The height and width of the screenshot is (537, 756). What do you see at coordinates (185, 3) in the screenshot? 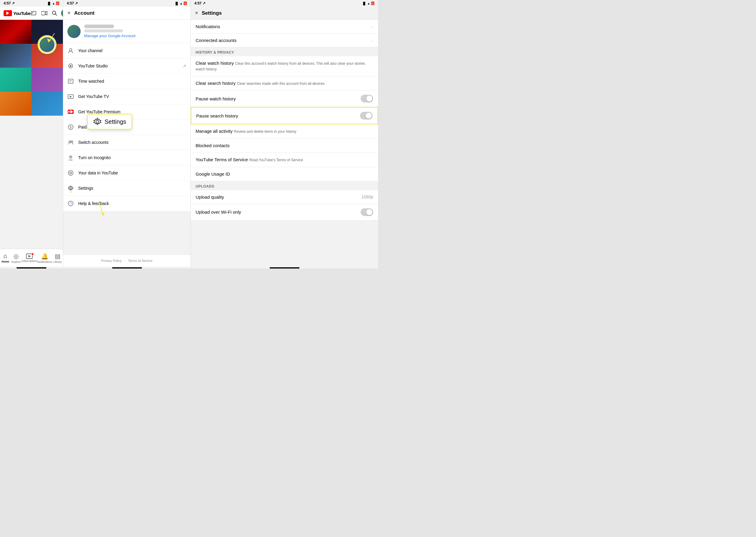
I see `battery-icon-2: ▪` at bounding box center [185, 3].